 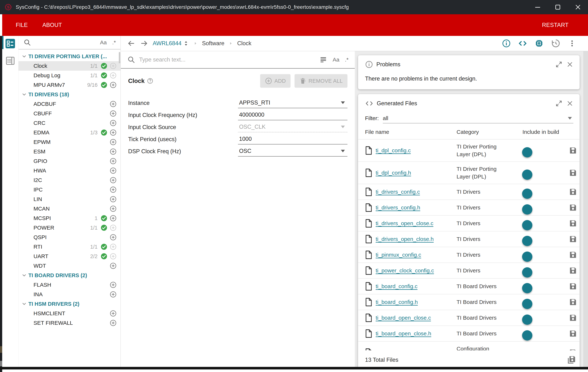 What do you see at coordinates (70, 237) in the screenshot?
I see `tree-item-qspi: QSPI` at bounding box center [70, 237].